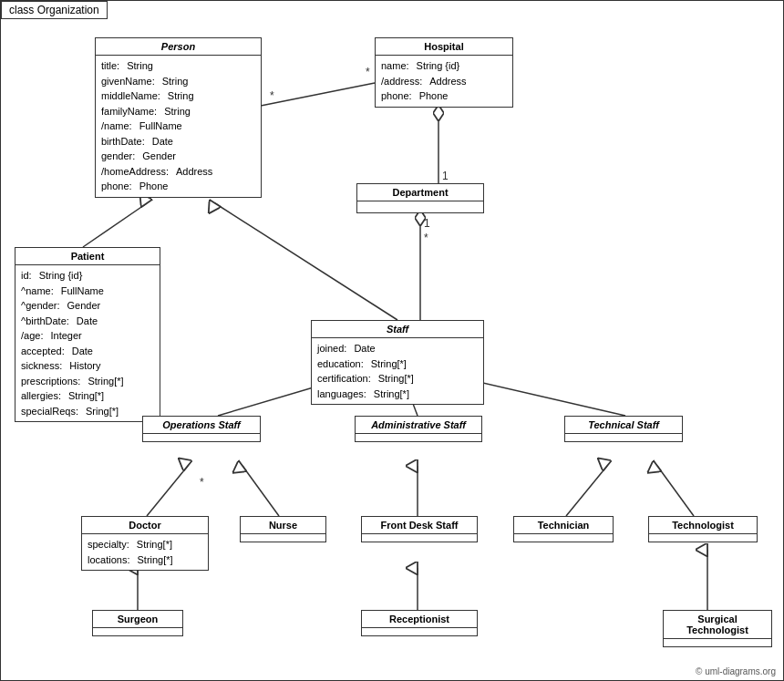 This screenshot has height=681, width=784. I want to click on staff-title: Staff, so click(397, 330).